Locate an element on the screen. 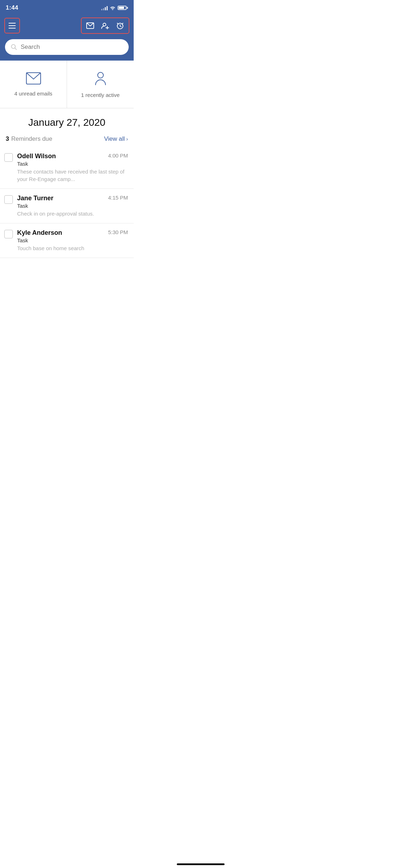 The width and height of the screenshot is (401, 868). reminders-count: 3 is located at coordinates (7, 139).